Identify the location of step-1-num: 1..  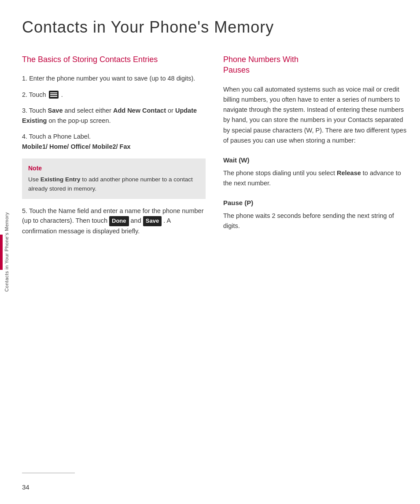
(26, 78).